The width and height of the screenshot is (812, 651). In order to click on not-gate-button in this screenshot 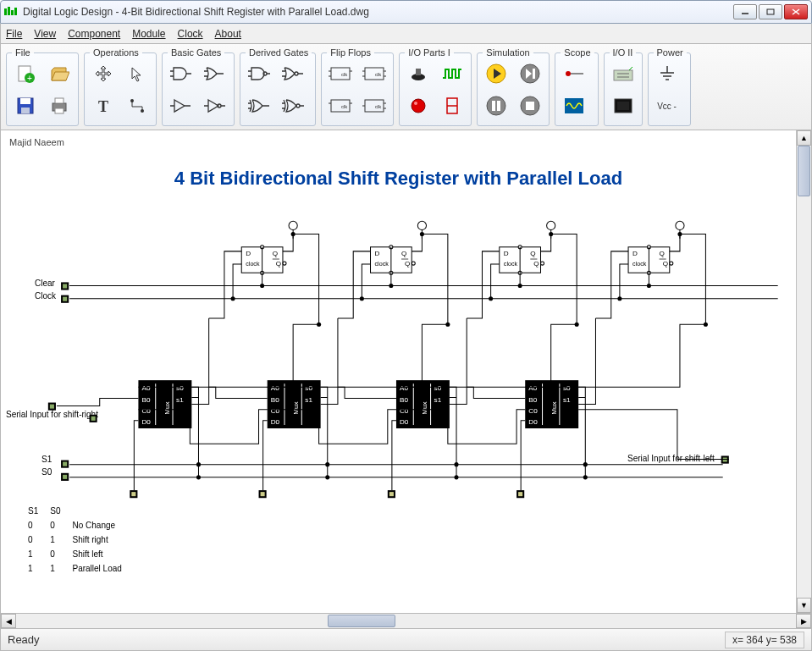, I will do `click(215, 106)`.